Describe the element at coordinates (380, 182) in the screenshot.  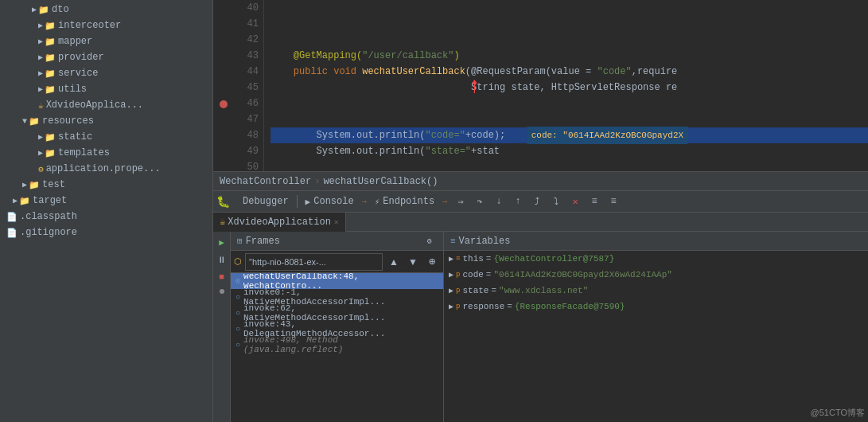
I see `breadcrumb-method: wechatUserCallback()` at that location.